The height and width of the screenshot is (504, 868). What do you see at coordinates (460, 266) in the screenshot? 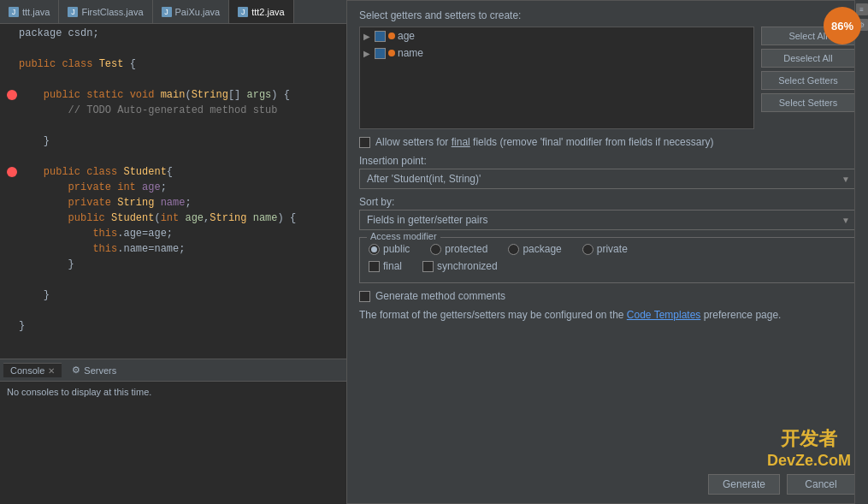
I see `synchronized-checkbox-item: synchronized` at bounding box center [460, 266].